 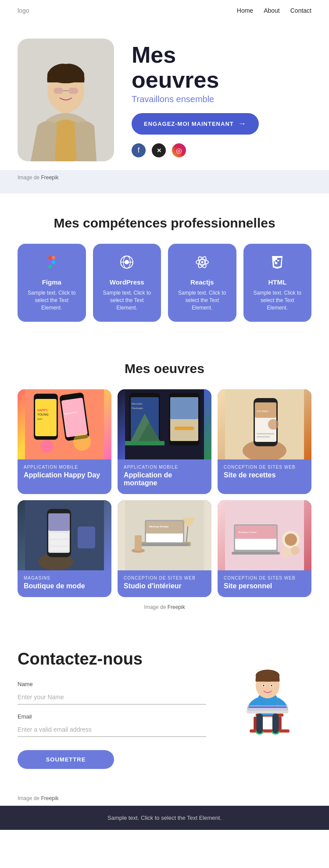 I want to click on wordpress-icon, so click(x=127, y=264).